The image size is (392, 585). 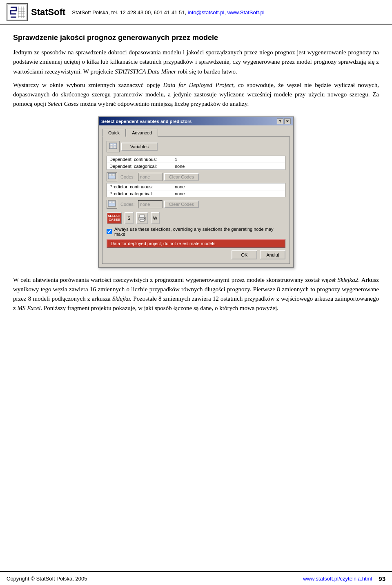 What do you see at coordinates (196, 194) in the screenshot?
I see `predictor-categorical-row: Predictor; categorical: none` at bounding box center [196, 194].